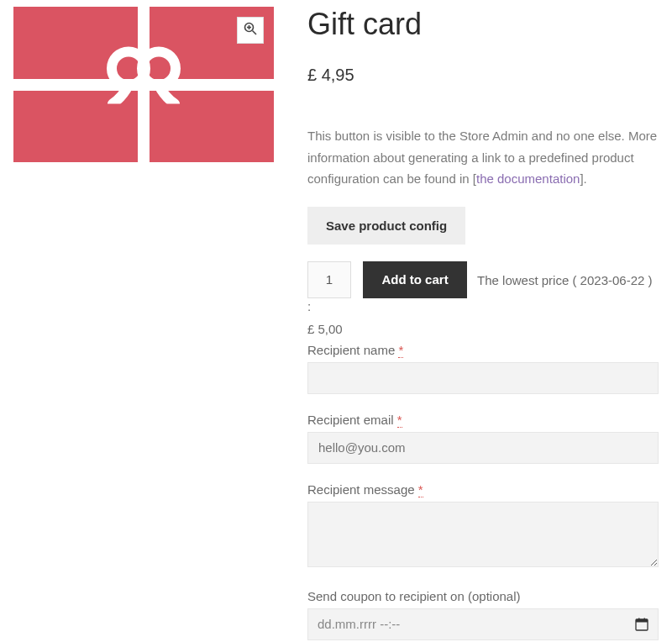 This screenshot has height=642, width=672. I want to click on recipient-message-label-text: Recipient message, so click(363, 489).